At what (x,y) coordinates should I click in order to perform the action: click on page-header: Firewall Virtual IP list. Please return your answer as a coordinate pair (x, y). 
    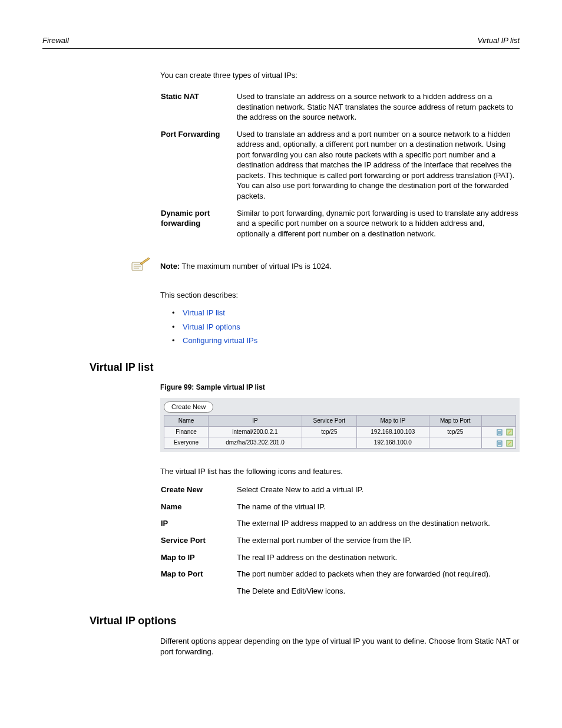
    Looking at the image, I should click on (281, 42).